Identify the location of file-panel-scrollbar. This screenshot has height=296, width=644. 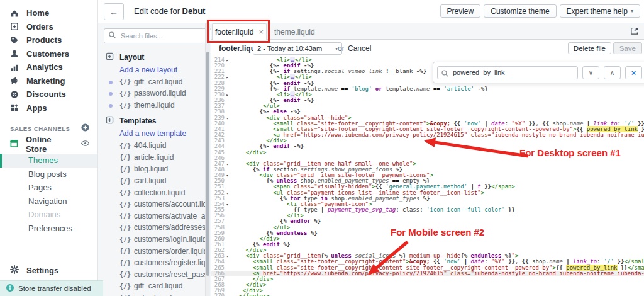
(208, 159).